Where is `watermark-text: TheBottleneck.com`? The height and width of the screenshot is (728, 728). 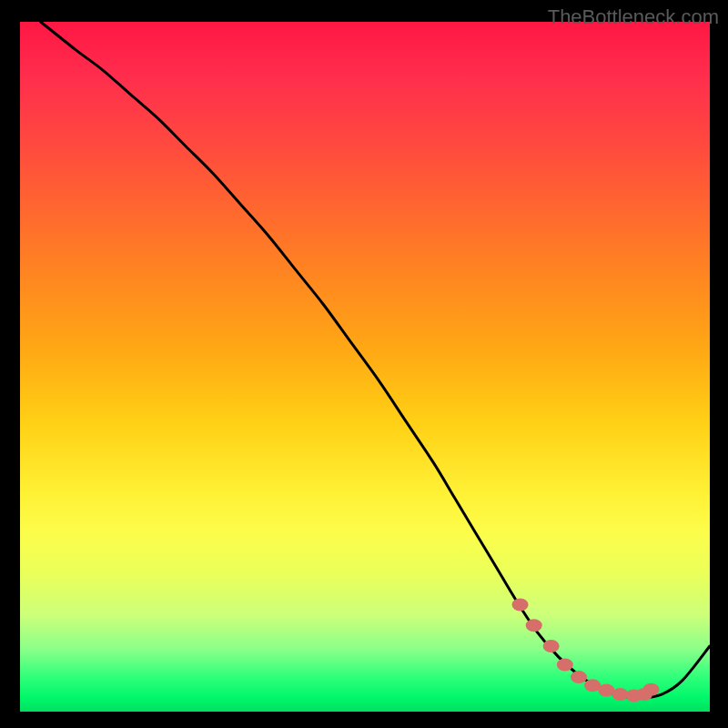 watermark-text: TheBottleneck.com is located at coordinates (633, 17).